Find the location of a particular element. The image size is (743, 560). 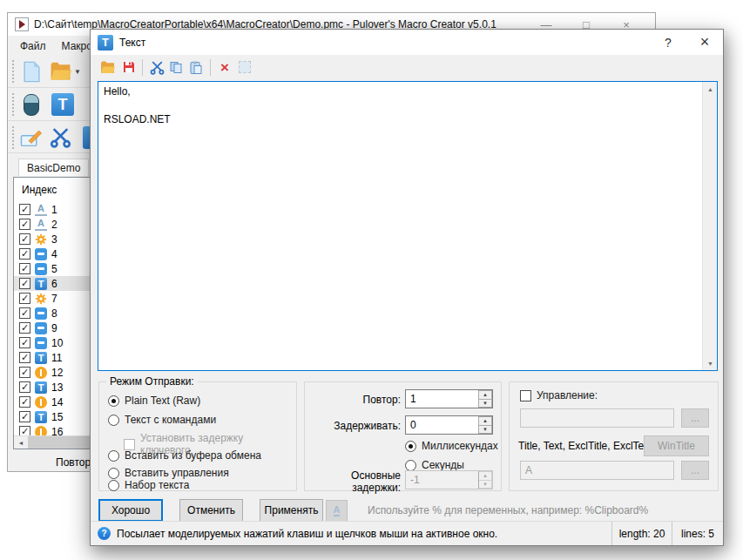

base-delay-input: -1 ▲▼ is located at coordinates (449, 480).